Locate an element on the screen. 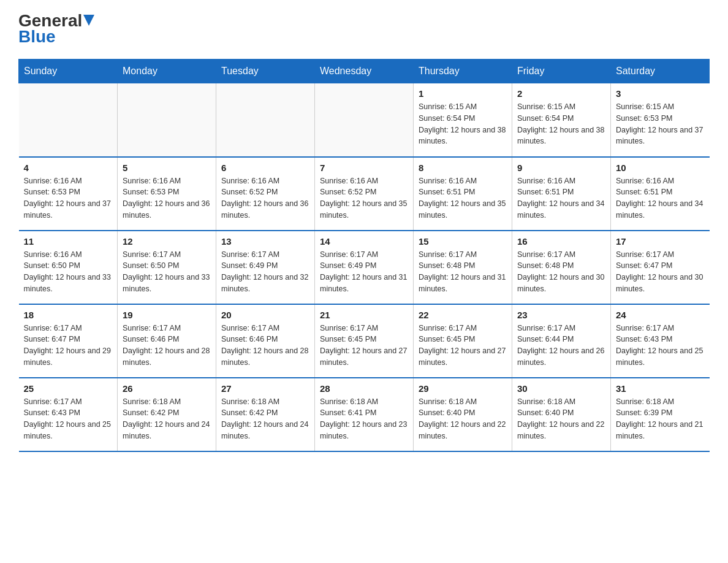 This screenshot has width=728, height=563. day-info: Sunrise: 6:18 AMSunset: 6:39 PMDaylight:… is located at coordinates (661, 419).